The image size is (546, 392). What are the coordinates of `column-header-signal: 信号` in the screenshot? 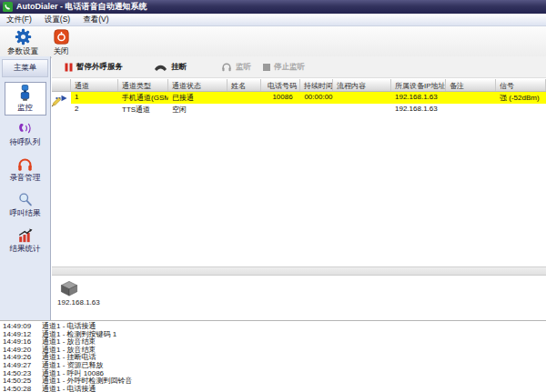 It's located at (521, 85).